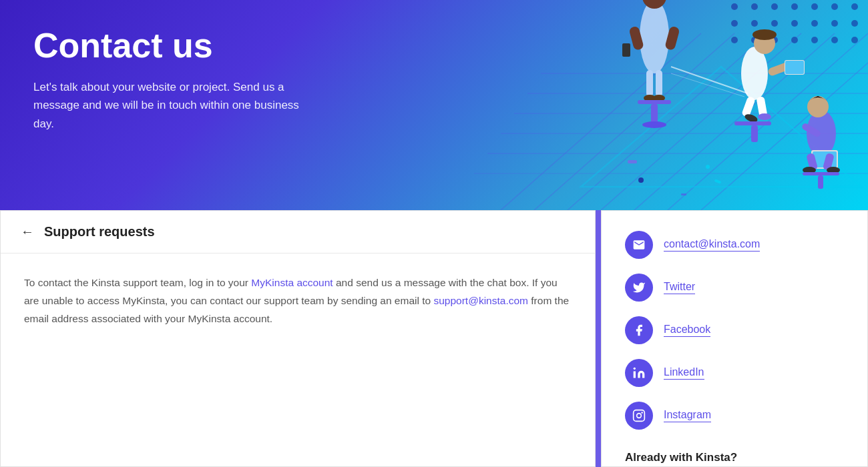  I want to click on support-text-1: To contact the Kinsta support team, log …, so click(138, 283).